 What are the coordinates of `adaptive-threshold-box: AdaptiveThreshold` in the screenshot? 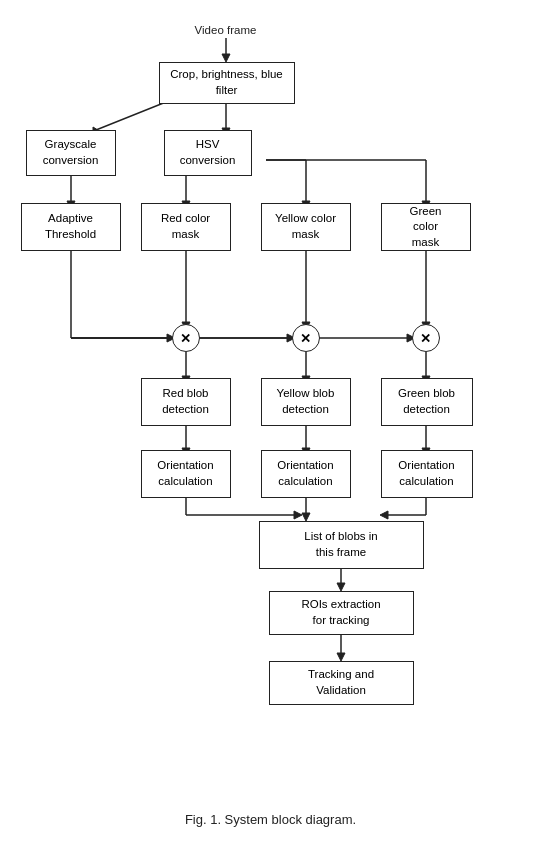 It's located at (71, 227).